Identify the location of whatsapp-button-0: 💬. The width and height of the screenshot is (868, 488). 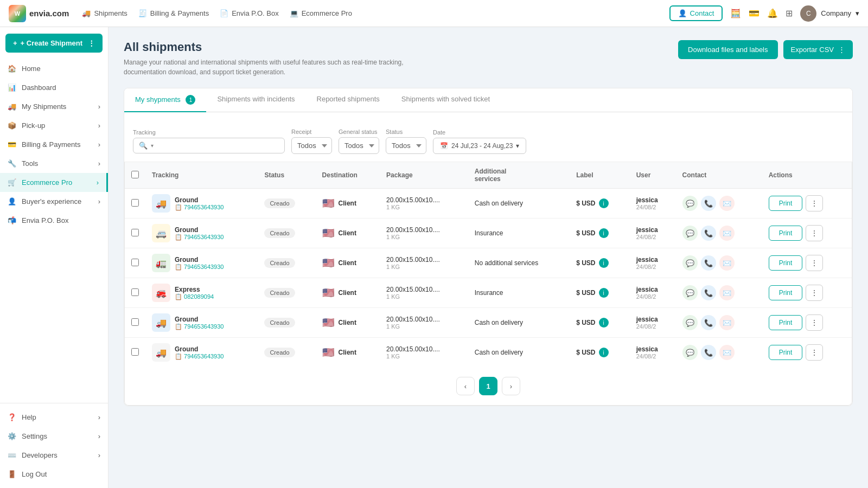
(690, 203).